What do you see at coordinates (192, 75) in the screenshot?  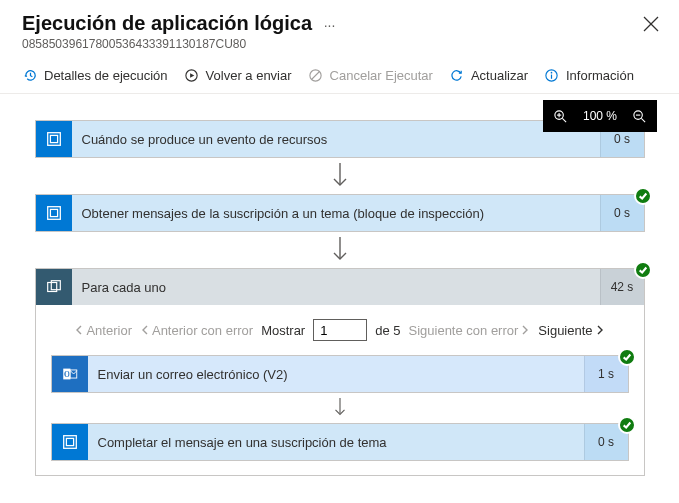 I see `resubmit-icon` at bounding box center [192, 75].